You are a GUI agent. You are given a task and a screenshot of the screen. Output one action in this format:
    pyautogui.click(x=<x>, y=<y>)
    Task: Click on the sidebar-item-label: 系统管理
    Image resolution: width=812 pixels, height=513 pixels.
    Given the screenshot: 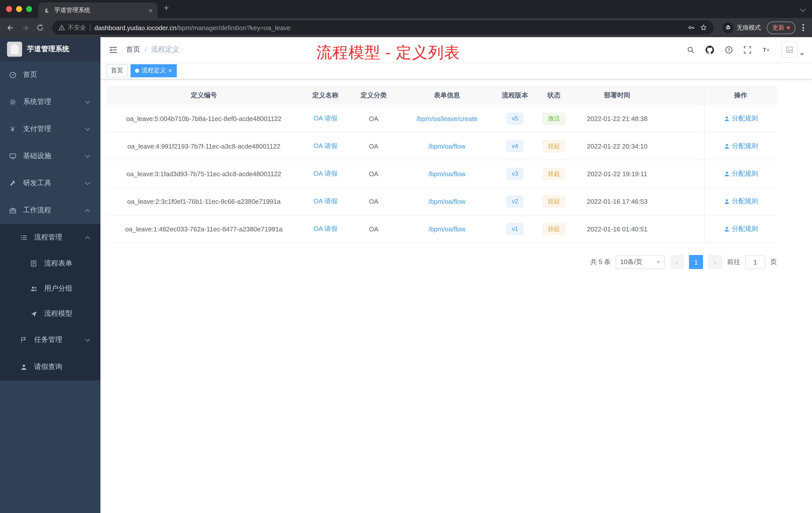 What is the action you would take?
    pyautogui.click(x=37, y=102)
    